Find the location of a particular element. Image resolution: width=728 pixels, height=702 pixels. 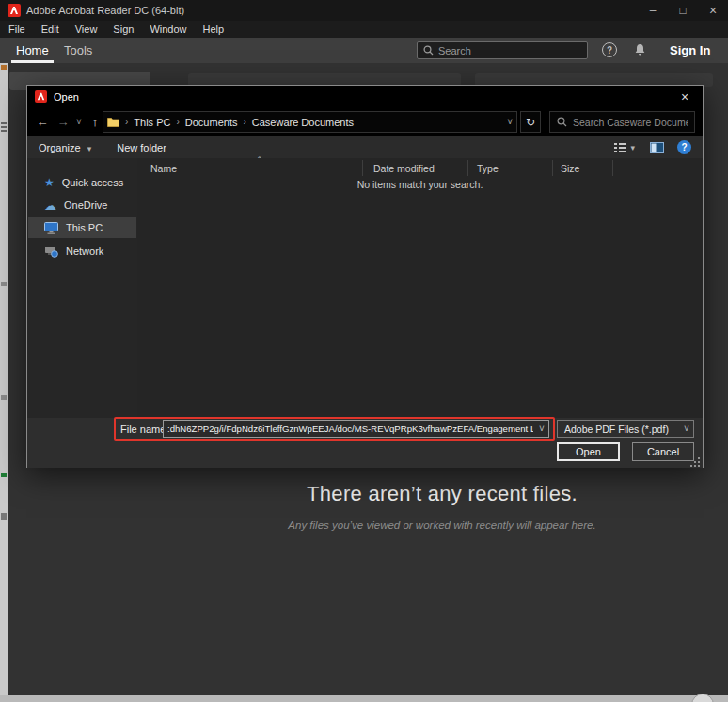

breadcrumb-this-pc: This PC is located at coordinates (152, 122).